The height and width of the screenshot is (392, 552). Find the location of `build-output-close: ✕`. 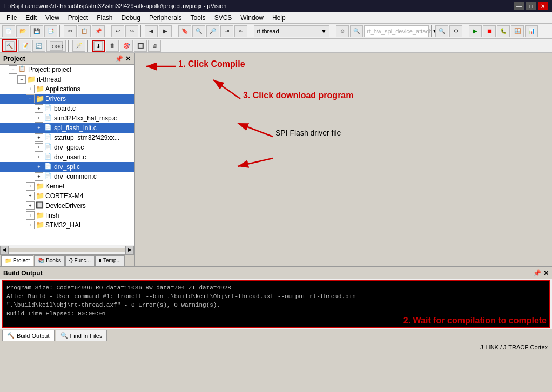

build-output-close: ✕ is located at coordinates (546, 273).